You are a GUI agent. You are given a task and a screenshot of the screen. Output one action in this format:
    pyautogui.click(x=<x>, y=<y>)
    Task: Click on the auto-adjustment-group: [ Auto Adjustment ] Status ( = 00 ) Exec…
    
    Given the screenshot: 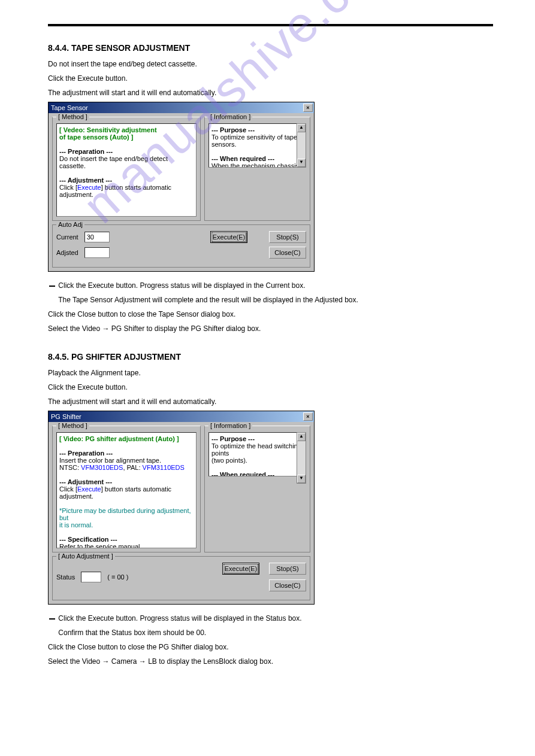 What is the action you would take?
    pyautogui.click(x=181, y=578)
    